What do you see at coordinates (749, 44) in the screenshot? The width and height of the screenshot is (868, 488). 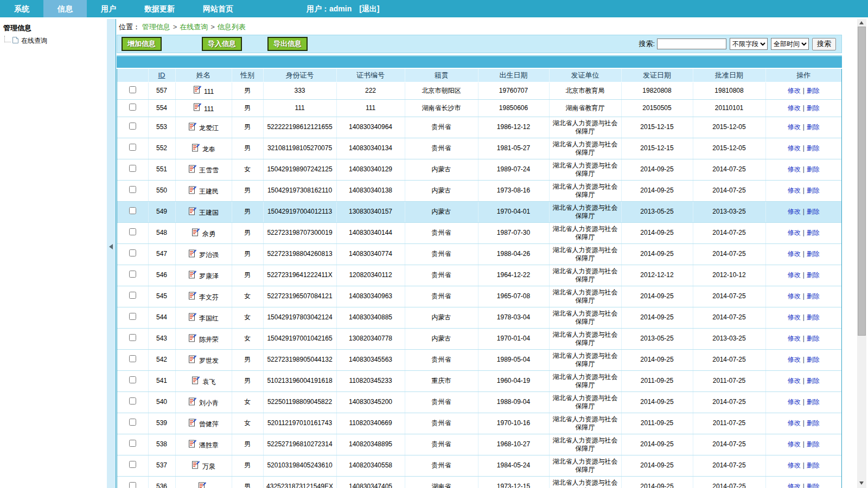 I see `field-select: 不限字段` at bounding box center [749, 44].